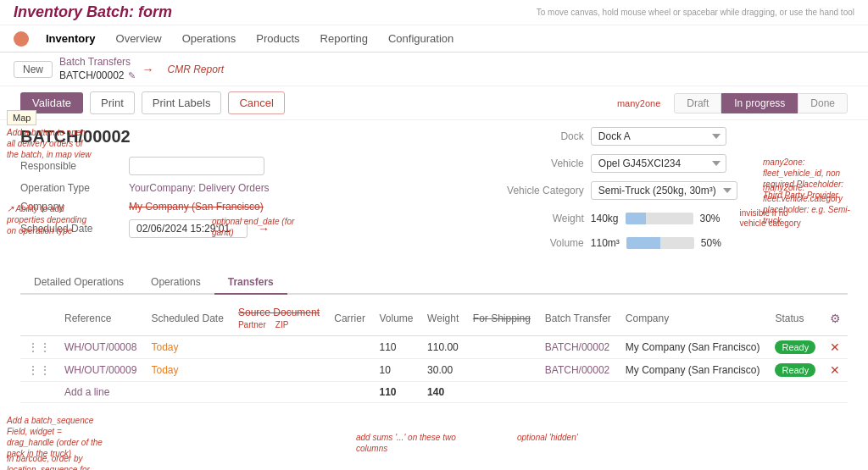  Describe the element at coordinates (71, 39) in the screenshot. I see `nav-item-inventory: Inventory` at that location.